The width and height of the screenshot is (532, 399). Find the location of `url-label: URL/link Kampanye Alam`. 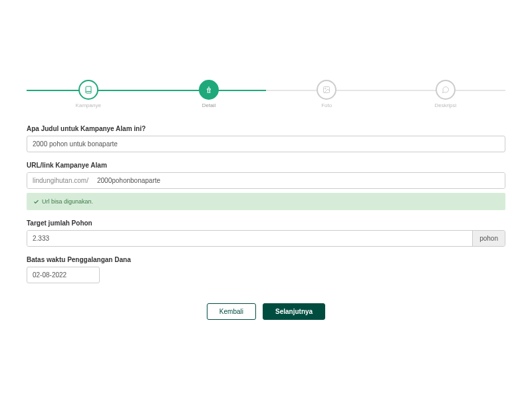

url-label: URL/link Kampanye Alam is located at coordinates (266, 165).